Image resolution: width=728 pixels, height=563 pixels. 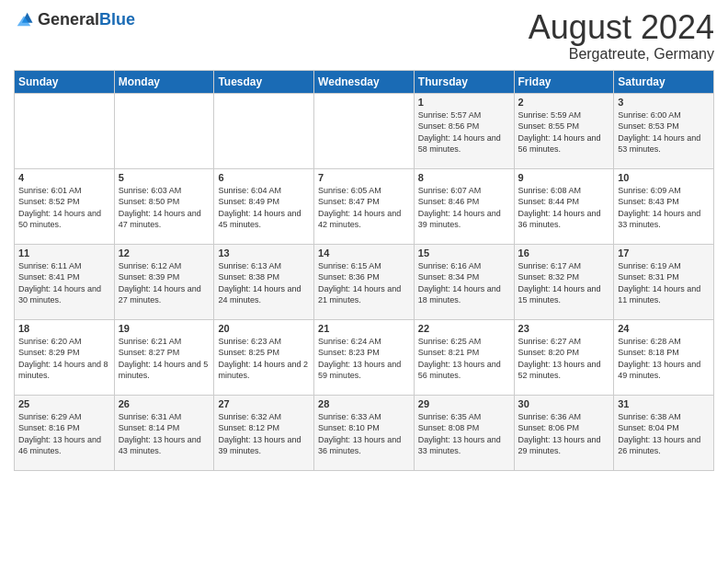 I want to click on day-number: 9, so click(x=564, y=178).